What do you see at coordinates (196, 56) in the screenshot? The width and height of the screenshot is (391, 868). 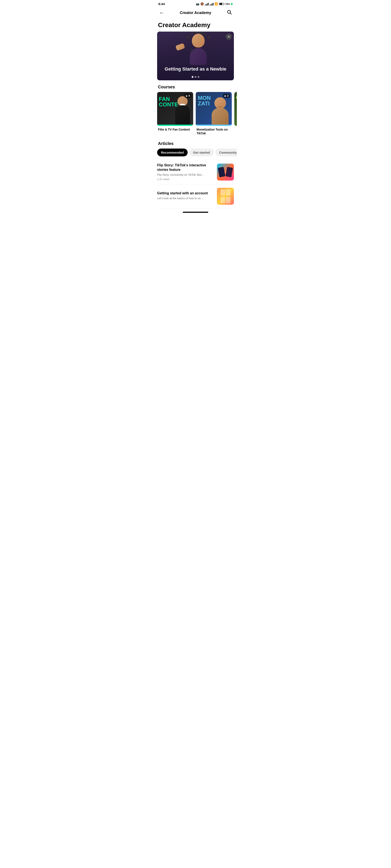 I see `hero-background` at bounding box center [196, 56].